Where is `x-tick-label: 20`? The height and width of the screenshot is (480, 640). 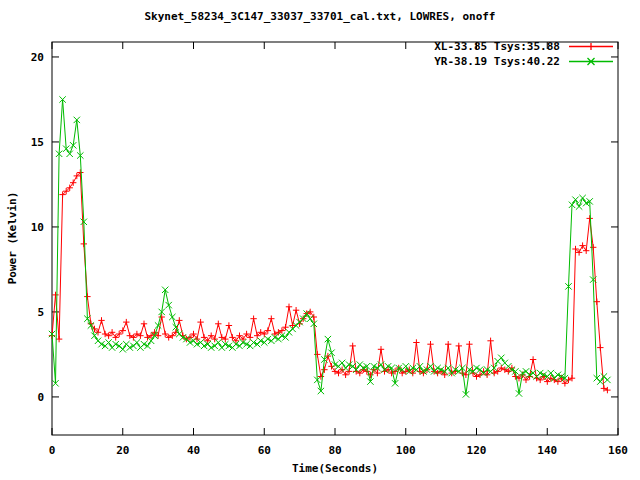 x-tick-label: 20 is located at coordinates (122, 450).